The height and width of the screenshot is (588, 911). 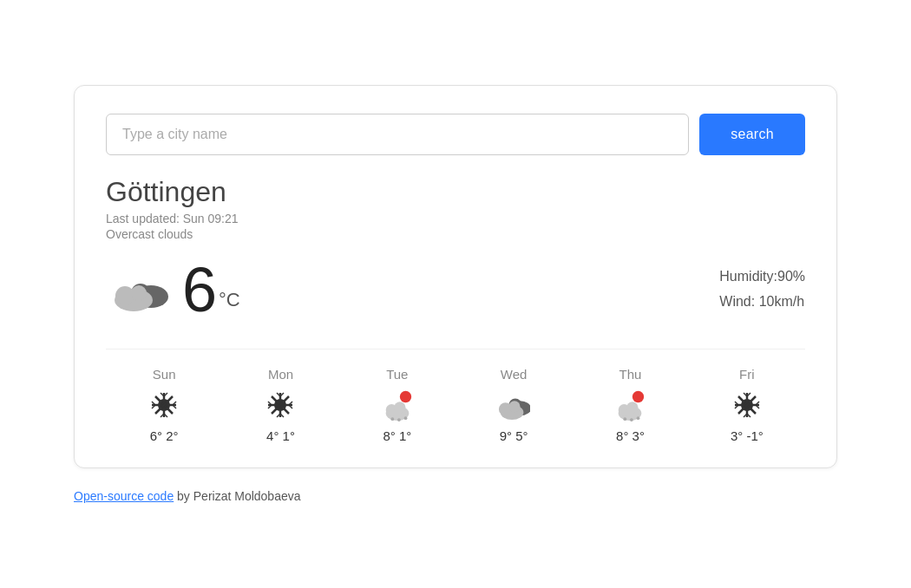 I want to click on weather-details: Humidity:90% Wind: 10km/h, so click(x=762, y=290).